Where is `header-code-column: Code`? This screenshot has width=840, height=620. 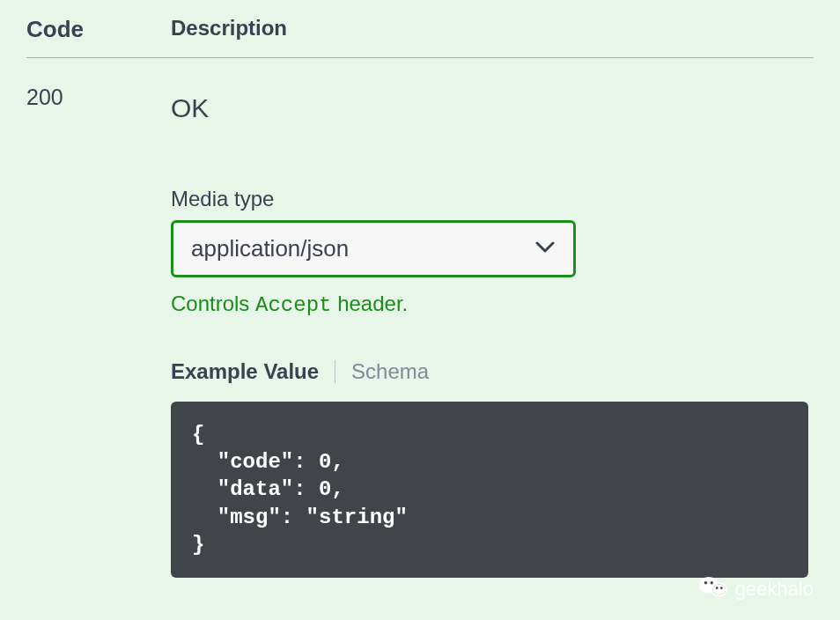 header-code-column: Code is located at coordinates (99, 30).